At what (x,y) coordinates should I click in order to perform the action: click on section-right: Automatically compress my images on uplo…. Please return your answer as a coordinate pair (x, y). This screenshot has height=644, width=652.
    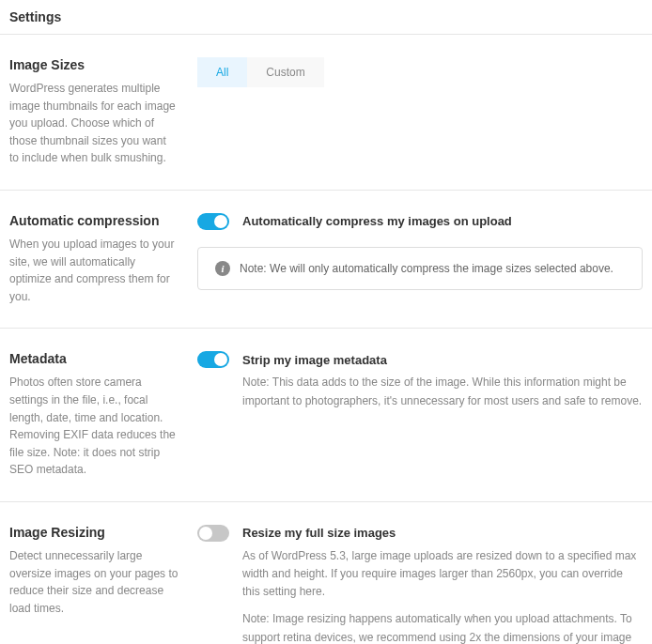
    Looking at the image, I should click on (420, 259).